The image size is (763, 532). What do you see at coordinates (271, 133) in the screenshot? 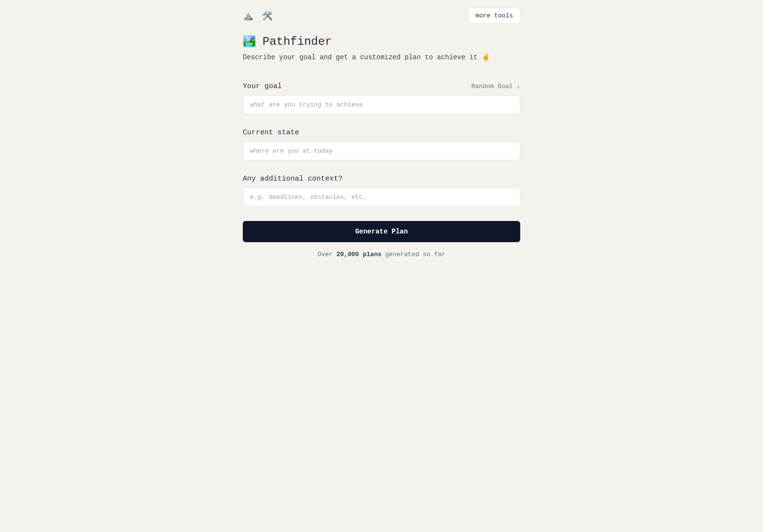
I see `current-state-label: Current state` at bounding box center [271, 133].